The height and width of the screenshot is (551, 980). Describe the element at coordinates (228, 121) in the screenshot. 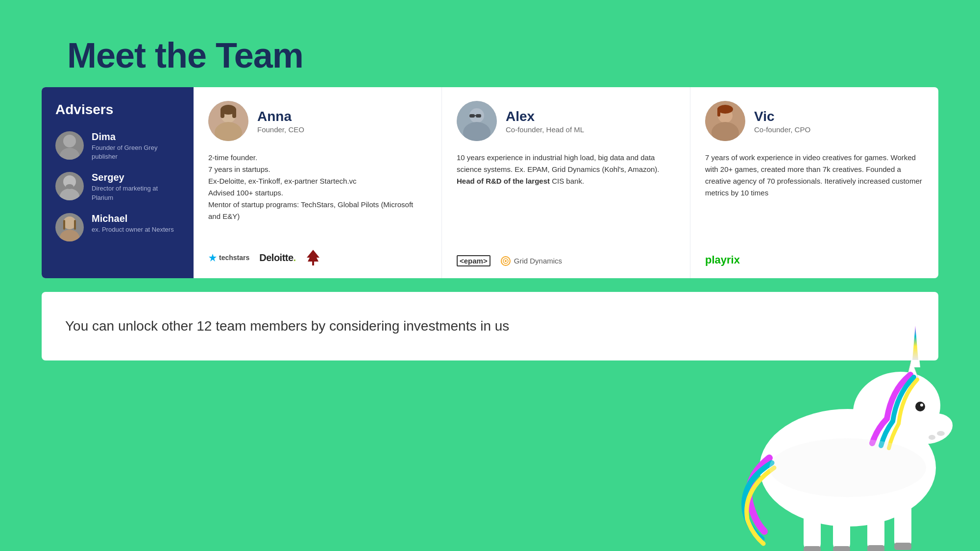

I see `avatar-anna` at that location.